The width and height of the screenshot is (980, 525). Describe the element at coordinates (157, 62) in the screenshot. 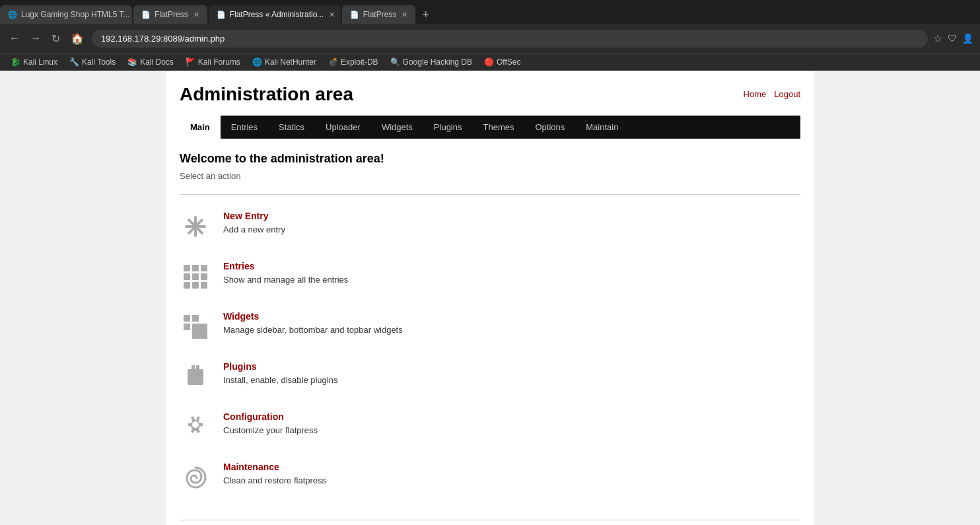

I see `bookmark-kali-docs-label: Kali Docs` at that location.